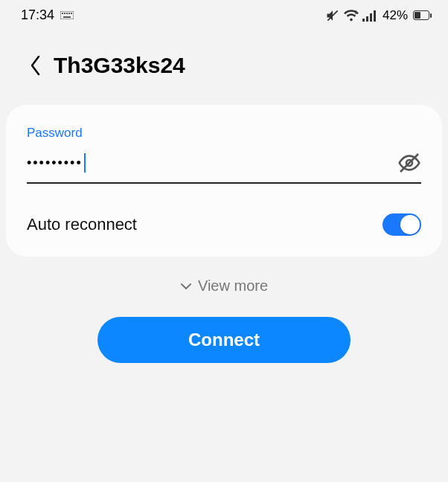 Image resolution: width=448 pixels, height=482 pixels. I want to click on text-cursor, so click(85, 163).